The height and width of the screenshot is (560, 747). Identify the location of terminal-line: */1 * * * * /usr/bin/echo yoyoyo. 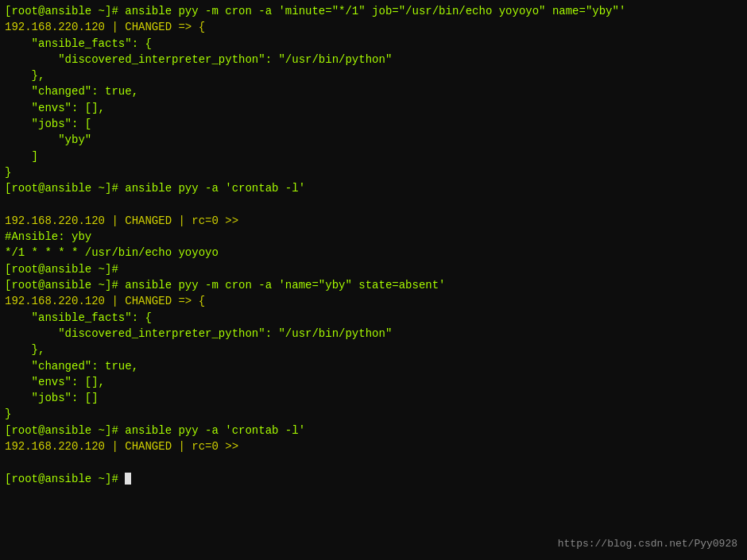
(374, 253).